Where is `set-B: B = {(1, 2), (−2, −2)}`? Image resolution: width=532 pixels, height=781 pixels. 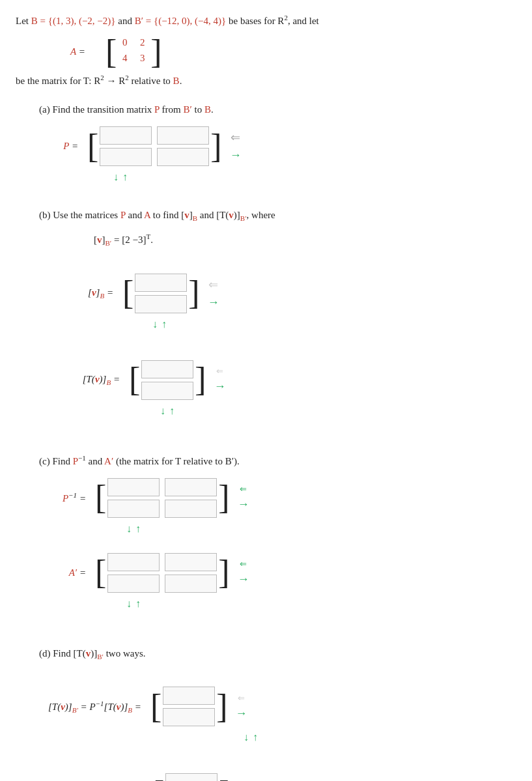 set-B: B = {(1, 2), (−2, −2)} is located at coordinates (74, 21).